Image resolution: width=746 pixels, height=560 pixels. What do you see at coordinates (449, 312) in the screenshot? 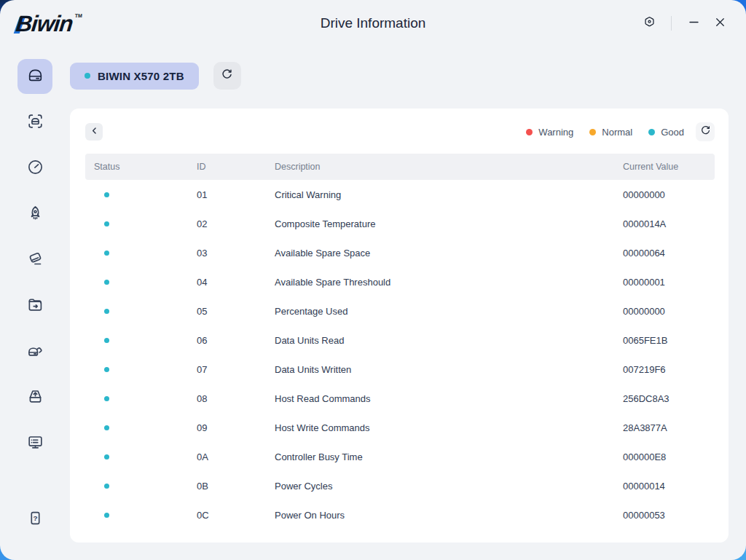
I see `cell-description: Percentage Used` at bounding box center [449, 312].